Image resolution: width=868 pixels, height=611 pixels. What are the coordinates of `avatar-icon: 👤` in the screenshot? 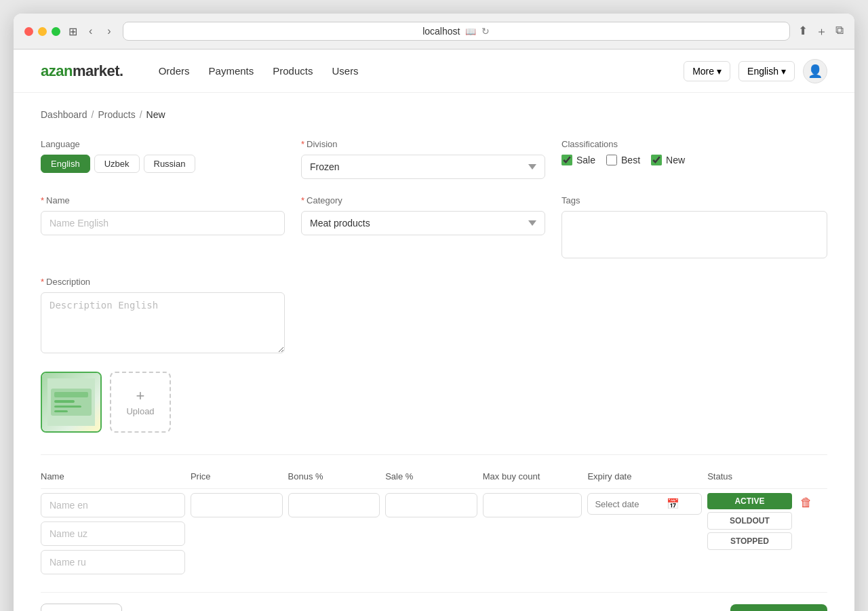 It's located at (815, 71).